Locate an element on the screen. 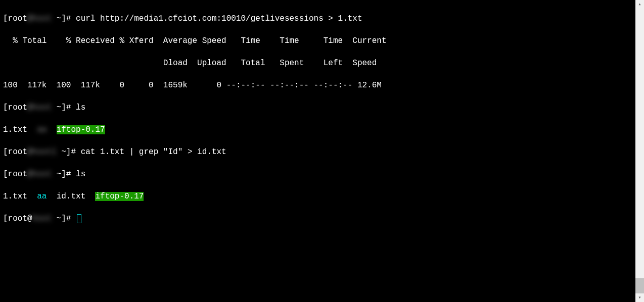  command-line: [root@host ~]# is located at coordinates (317, 219).